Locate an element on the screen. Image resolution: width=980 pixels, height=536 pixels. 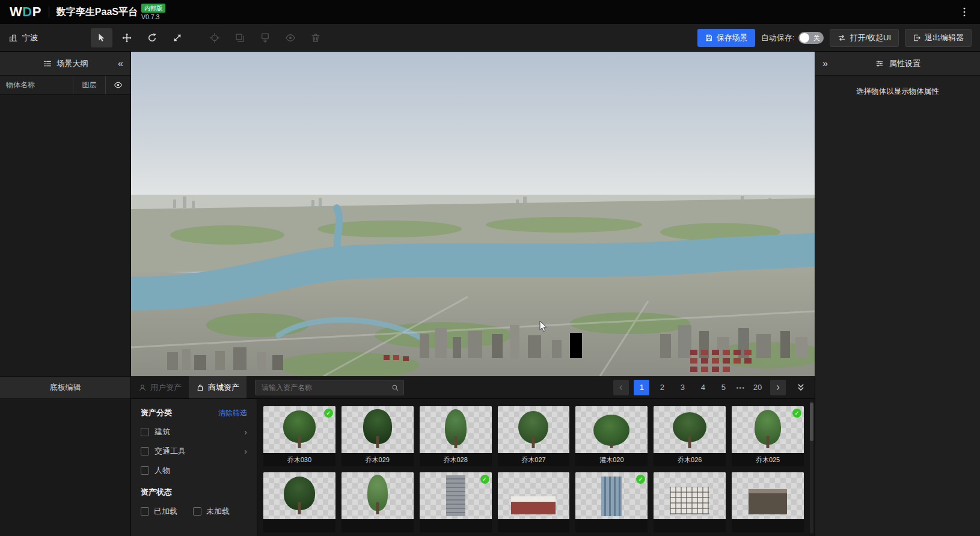
prev-page-button is located at coordinates (621, 388).